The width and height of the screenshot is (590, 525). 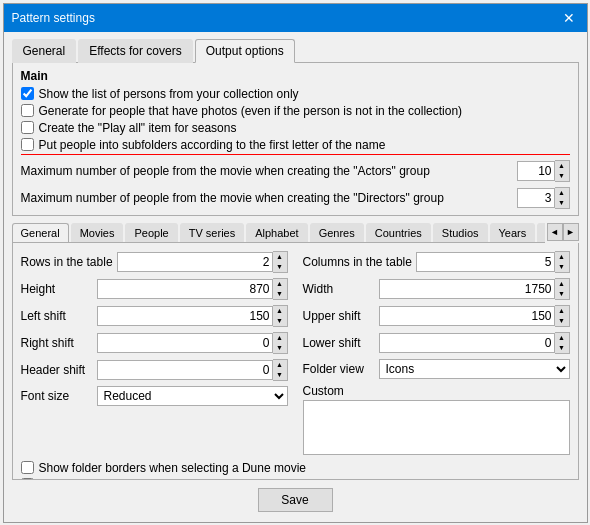 What do you see at coordinates (562, 203) in the screenshot?
I see `spin-down-directors: ▼` at bounding box center [562, 203].